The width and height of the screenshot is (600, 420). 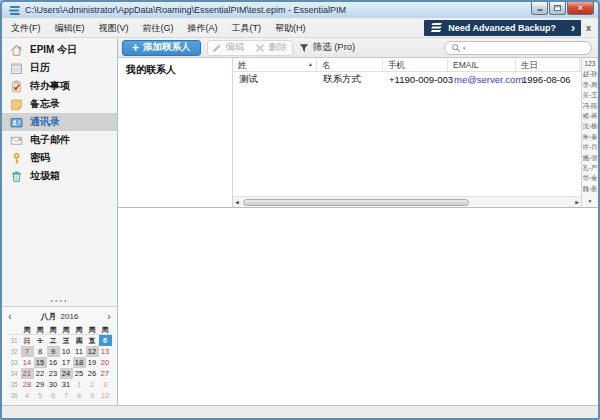 What do you see at coordinates (590, 158) in the screenshot?
I see `index-item: 施-张` at bounding box center [590, 158].